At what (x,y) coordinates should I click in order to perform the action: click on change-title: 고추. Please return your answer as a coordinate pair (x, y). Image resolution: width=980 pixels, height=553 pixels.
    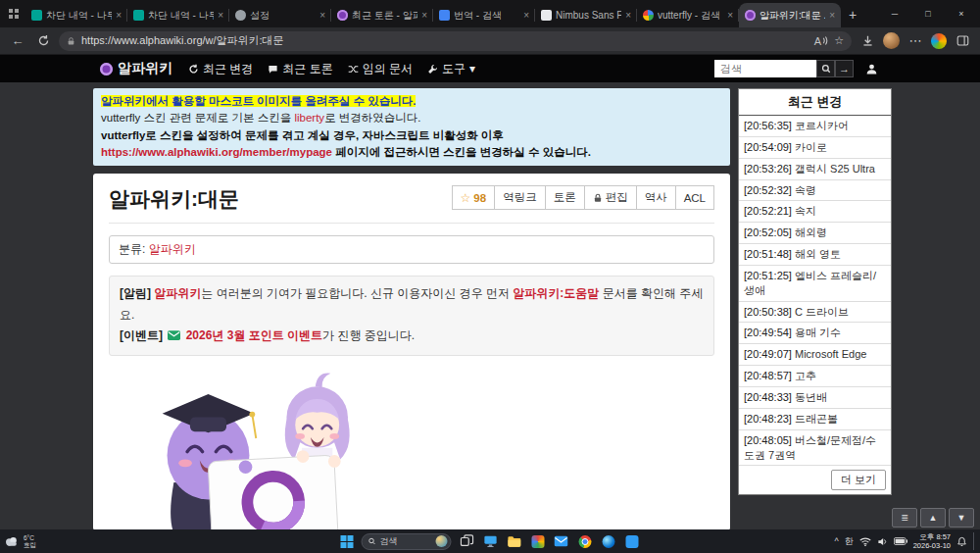
    Looking at the image, I should click on (806, 376).